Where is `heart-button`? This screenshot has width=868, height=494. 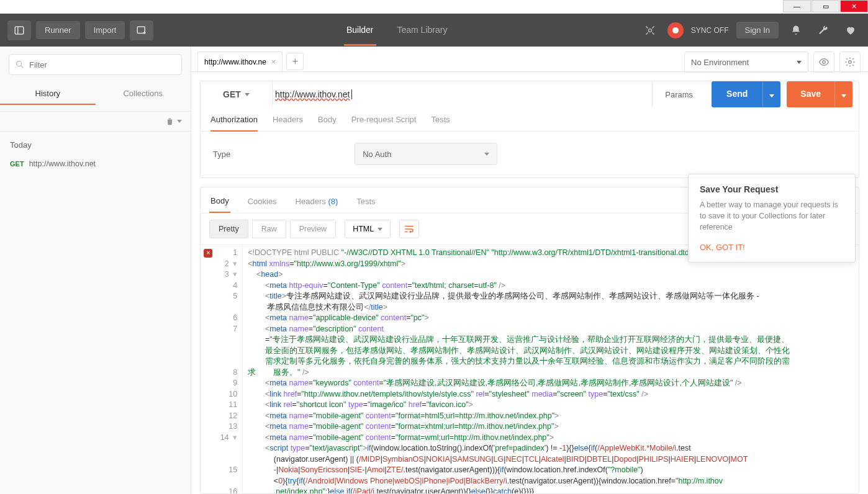
heart-button is located at coordinates (851, 30).